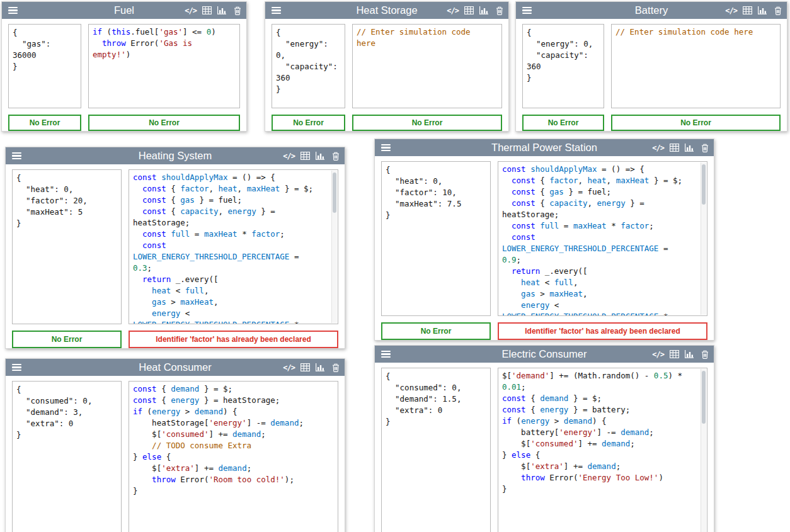 Image resolution: width=790 pixels, height=532 pixels. What do you see at coordinates (602, 450) in the screenshot?
I see `code-editor: $['demand'] += (Math.random() - 0.5) * 0…` at bounding box center [602, 450].